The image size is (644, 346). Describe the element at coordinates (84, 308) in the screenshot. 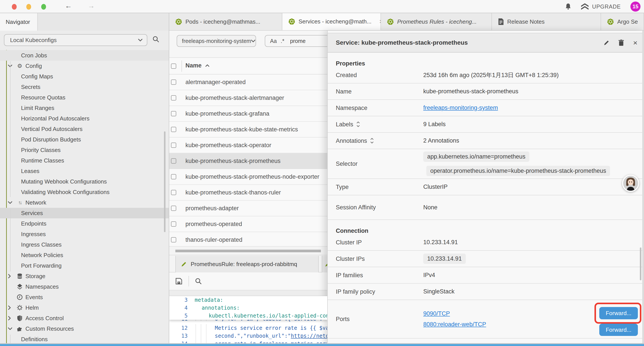

I see `sidebar-item-helm: Helm` at that location.